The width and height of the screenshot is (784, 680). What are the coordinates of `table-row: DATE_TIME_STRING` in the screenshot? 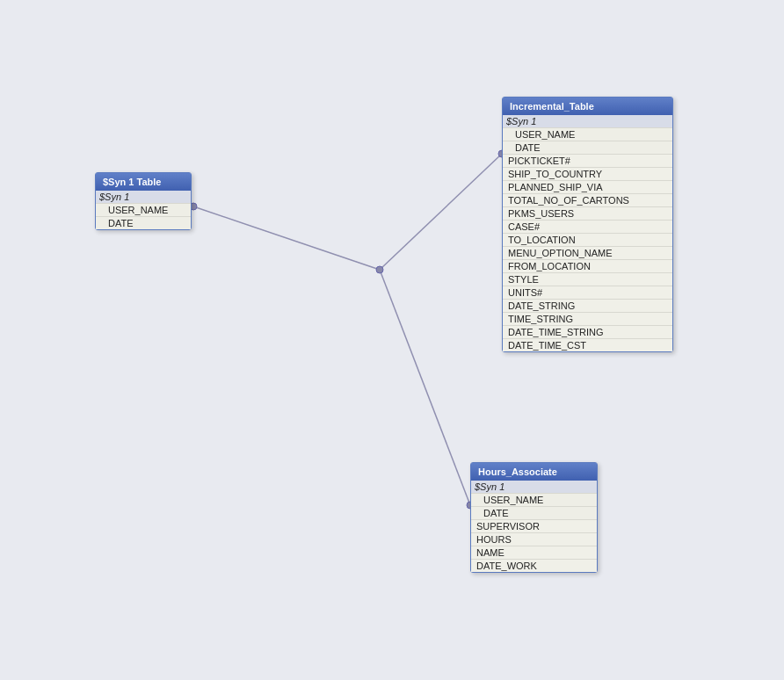 It's located at (587, 332).